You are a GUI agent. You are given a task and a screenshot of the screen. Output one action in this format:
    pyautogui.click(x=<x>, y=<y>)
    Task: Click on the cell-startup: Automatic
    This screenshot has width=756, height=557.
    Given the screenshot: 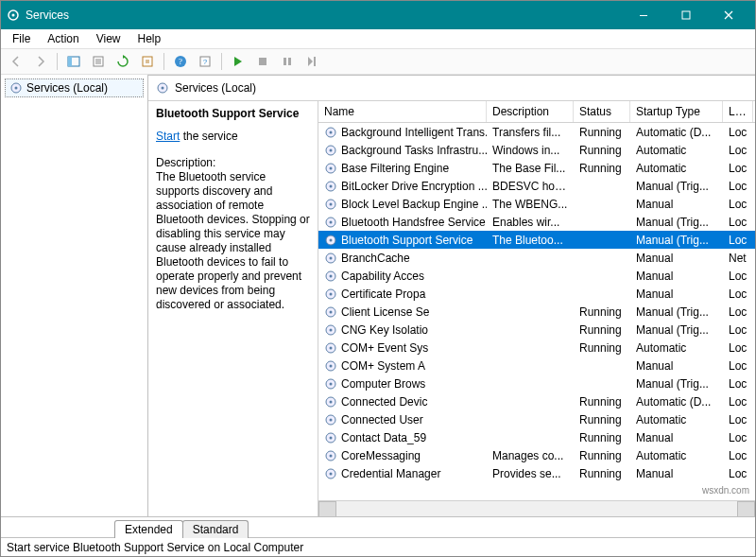 What is the action you would take?
    pyautogui.click(x=677, y=420)
    